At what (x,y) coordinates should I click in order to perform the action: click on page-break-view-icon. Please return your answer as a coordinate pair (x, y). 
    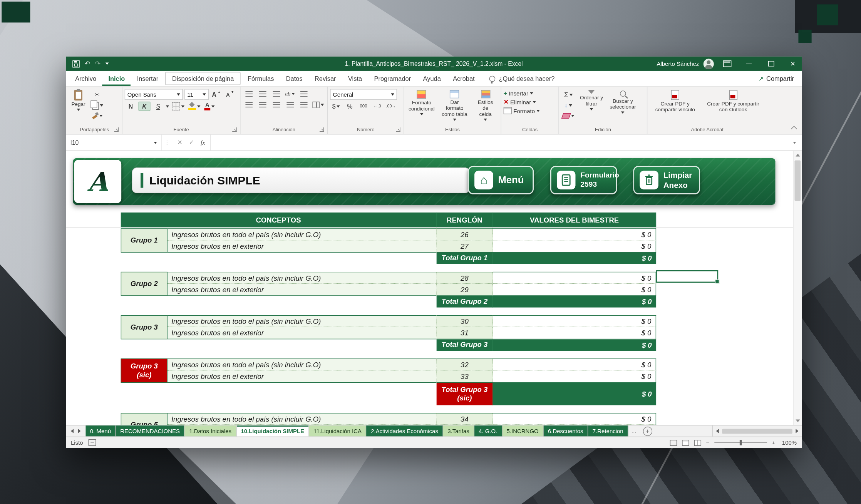
    Looking at the image, I should click on (698, 443).